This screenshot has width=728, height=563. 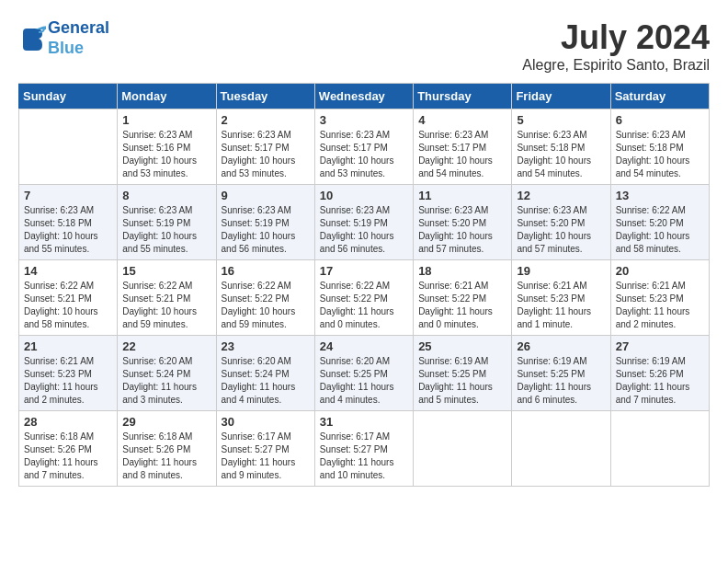 What do you see at coordinates (166, 195) in the screenshot?
I see `day-number: 8` at bounding box center [166, 195].